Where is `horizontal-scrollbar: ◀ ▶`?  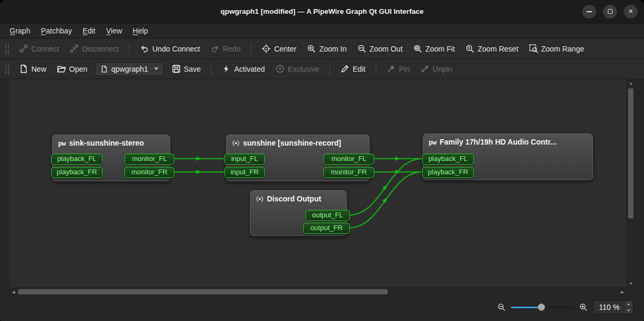 horizontal-scrollbar: ◀ ▶ is located at coordinates (318, 291).